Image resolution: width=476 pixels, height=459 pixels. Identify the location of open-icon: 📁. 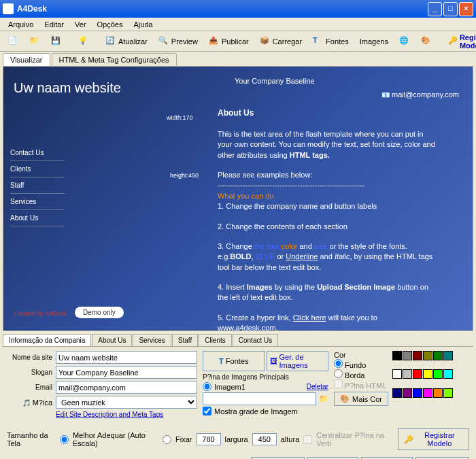
(35, 41).